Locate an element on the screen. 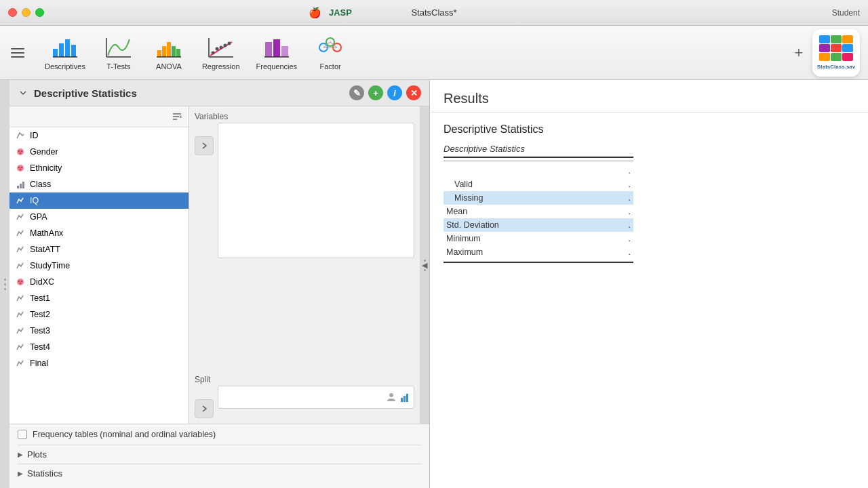 The image size is (868, 488). freq-tables-checkbox is located at coordinates (22, 434).